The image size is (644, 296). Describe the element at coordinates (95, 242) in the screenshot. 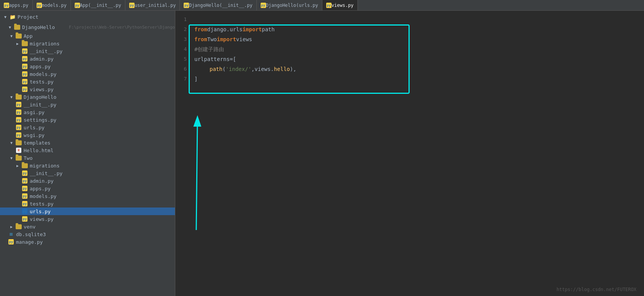

I see `manage-py-label: manage.py` at that location.